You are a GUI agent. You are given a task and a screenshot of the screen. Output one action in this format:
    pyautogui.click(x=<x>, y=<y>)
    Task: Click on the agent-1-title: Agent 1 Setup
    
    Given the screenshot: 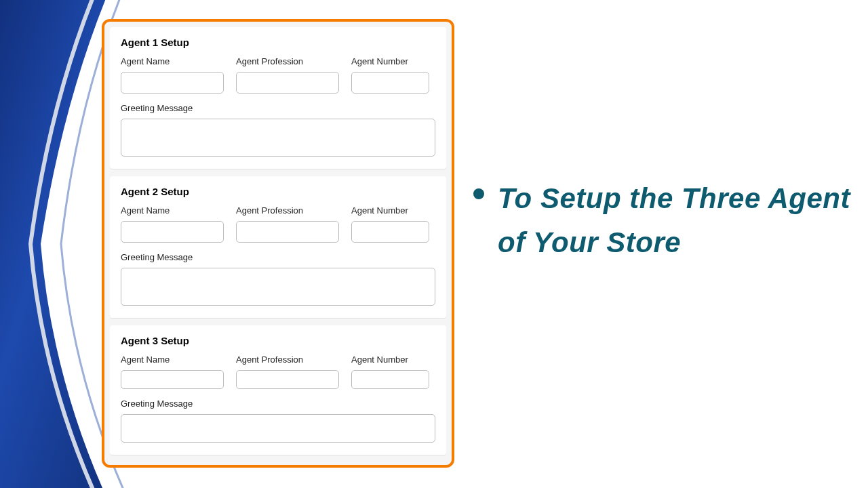 What is the action you would take?
    pyautogui.click(x=278, y=42)
    